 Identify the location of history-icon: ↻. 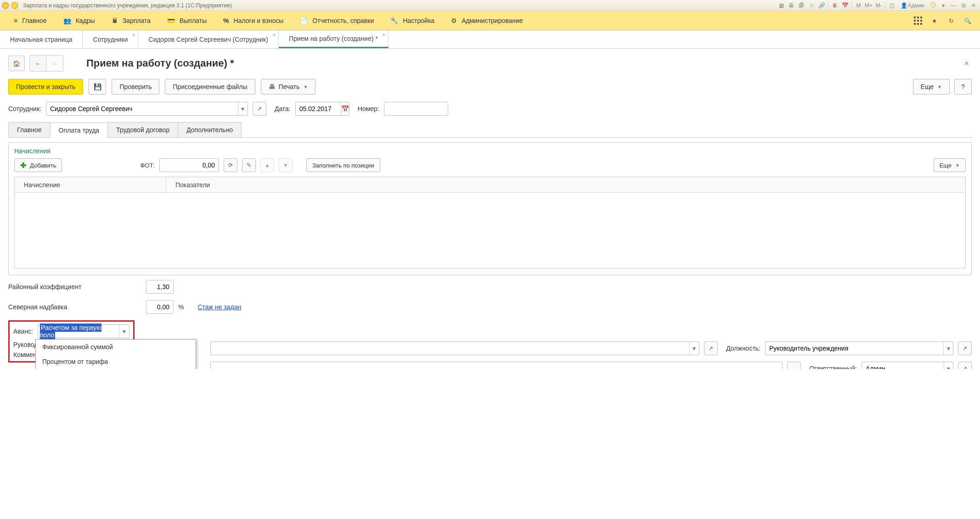
(951, 21).